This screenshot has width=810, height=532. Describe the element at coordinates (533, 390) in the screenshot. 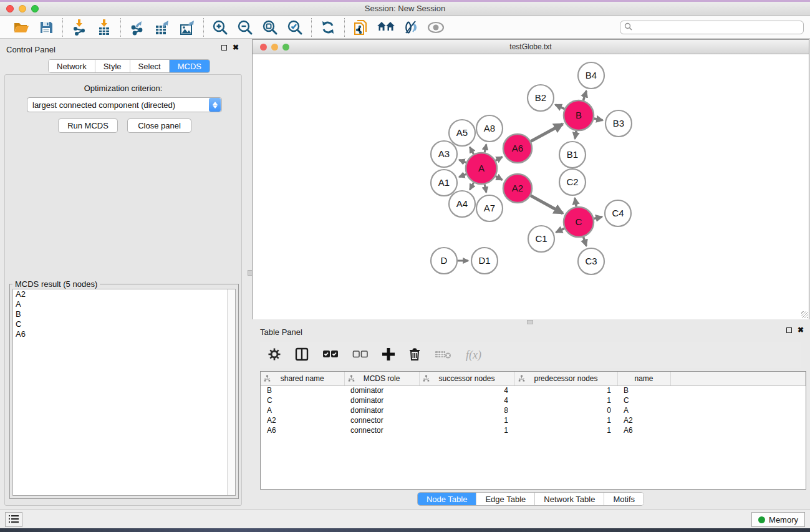

I see `table-row: Bdominator41B` at that location.